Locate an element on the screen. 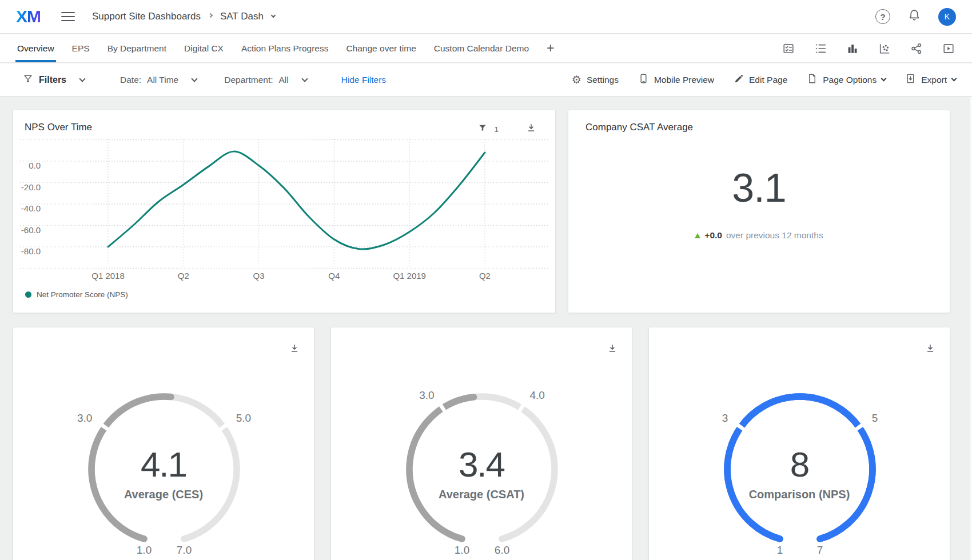  department-filter-value: All is located at coordinates (284, 80).